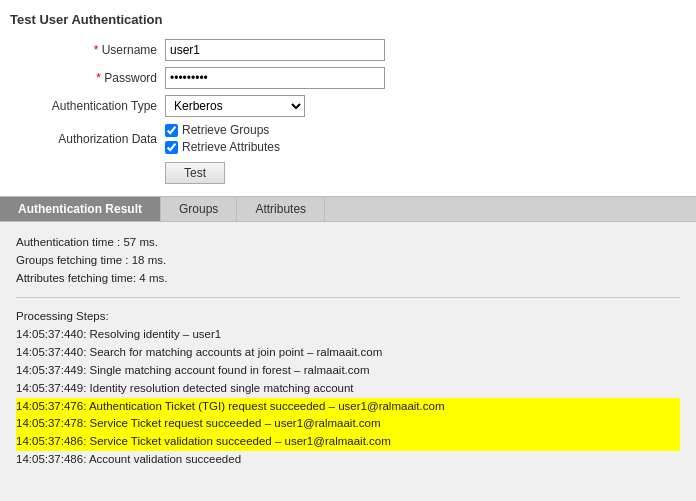 Image resolution: width=696 pixels, height=501 pixels. I want to click on retrieve-attributes-label: Retrieve Attributes, so click(231, 147).